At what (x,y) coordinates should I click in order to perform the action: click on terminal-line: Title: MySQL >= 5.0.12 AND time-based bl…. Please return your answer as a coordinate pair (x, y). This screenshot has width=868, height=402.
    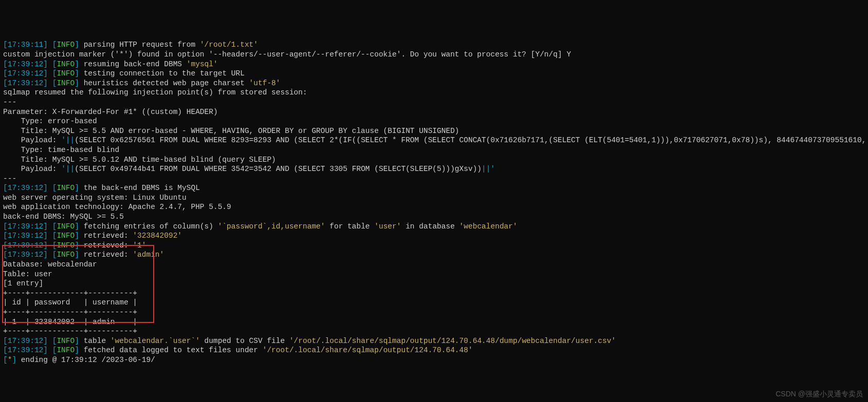
    Looking at the image, I should click on (434, 160).